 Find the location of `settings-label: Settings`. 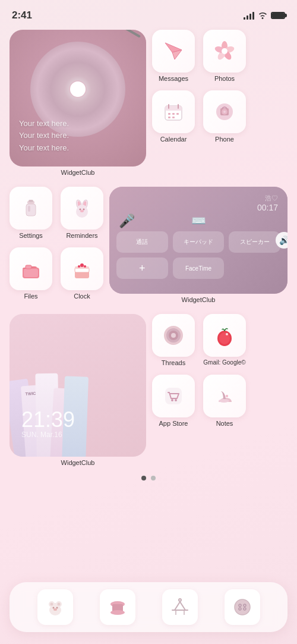

settings-label: Settings is located at coordinates (31, 235).